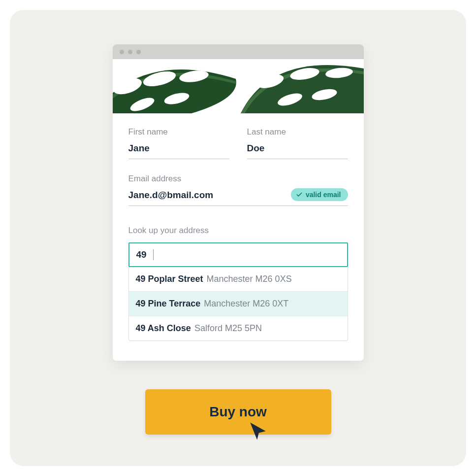 The image size is (476, 476). I want to click on suggestion-street: 49 Pine Terrace, so click(169, 304).